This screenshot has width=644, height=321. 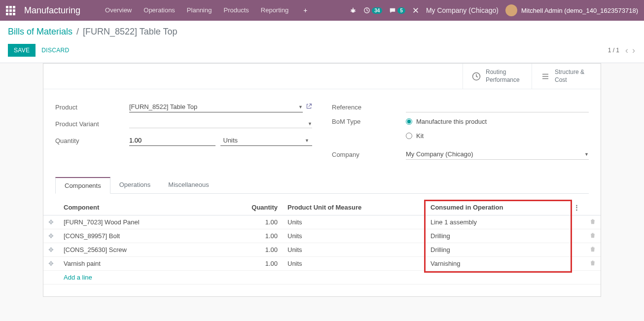 I want to click on cell-component: [CONS_25630] Screw, so click(x=148, y=250).